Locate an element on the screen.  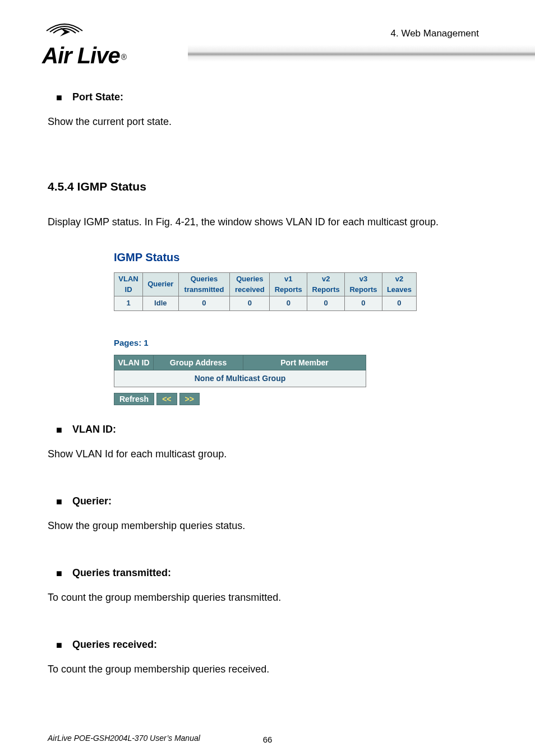
chapter-label: 4. Web Management is located at coordinates (435, 34).